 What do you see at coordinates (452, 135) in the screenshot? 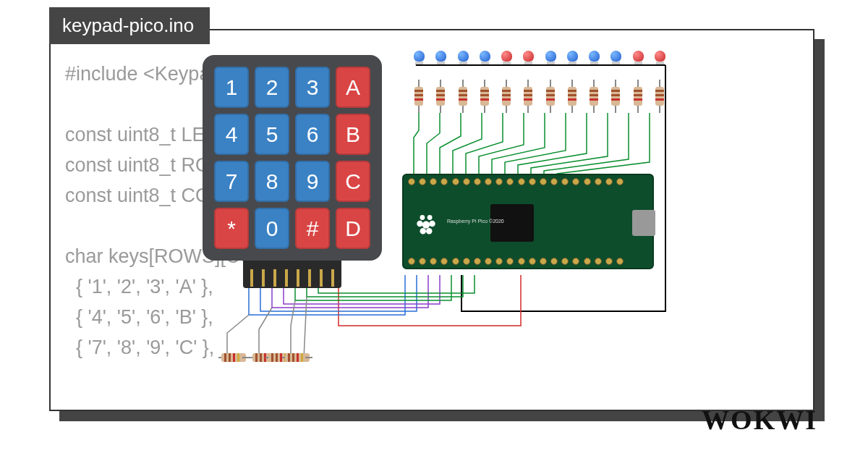
I see `code-line: const uint8_t LEDS =` at bounding box center [452, 135].